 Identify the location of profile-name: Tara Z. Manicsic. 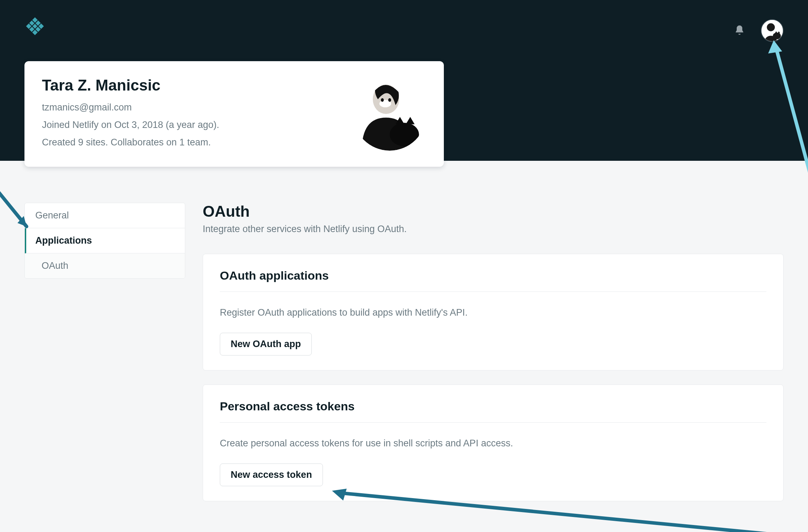
(131, 85).